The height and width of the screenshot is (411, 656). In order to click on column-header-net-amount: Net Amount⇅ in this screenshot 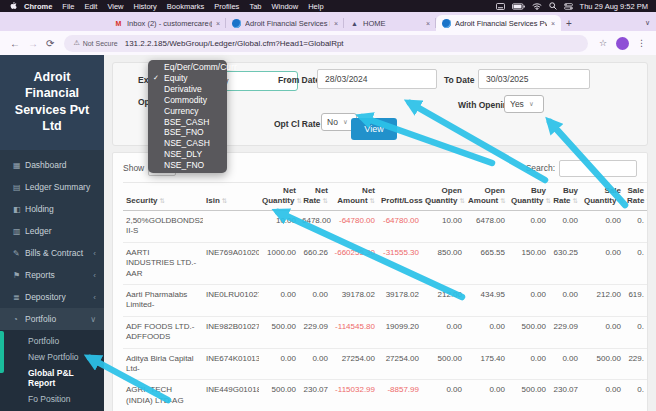, I will do `click(354, 197)`.